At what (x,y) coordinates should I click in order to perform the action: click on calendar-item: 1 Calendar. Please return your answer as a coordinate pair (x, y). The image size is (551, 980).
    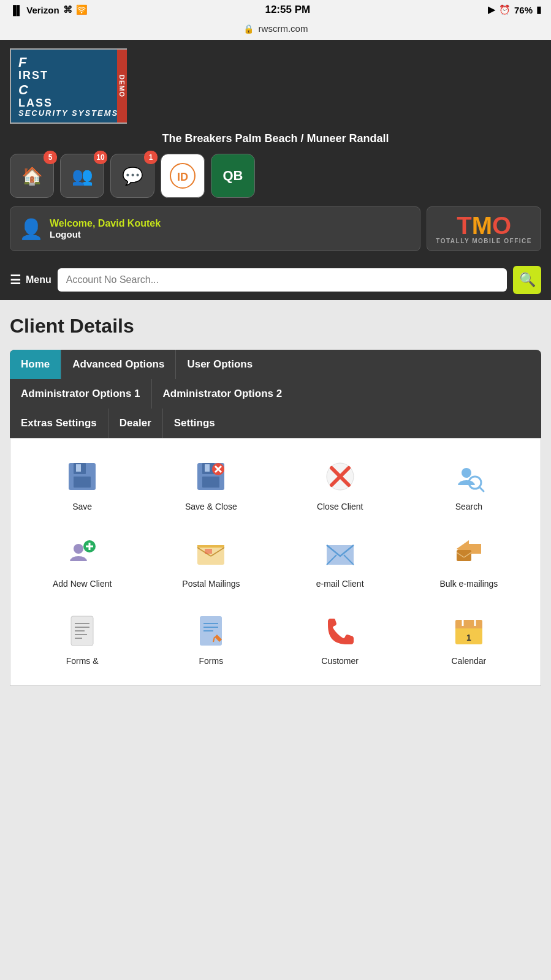
    Looking at the image, I should click on (469, 639).